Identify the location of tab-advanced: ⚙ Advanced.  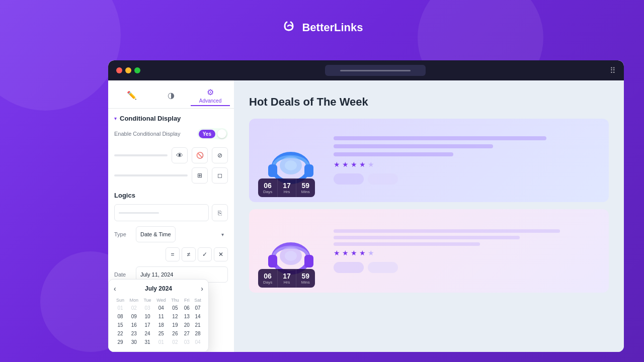
(210, 95).